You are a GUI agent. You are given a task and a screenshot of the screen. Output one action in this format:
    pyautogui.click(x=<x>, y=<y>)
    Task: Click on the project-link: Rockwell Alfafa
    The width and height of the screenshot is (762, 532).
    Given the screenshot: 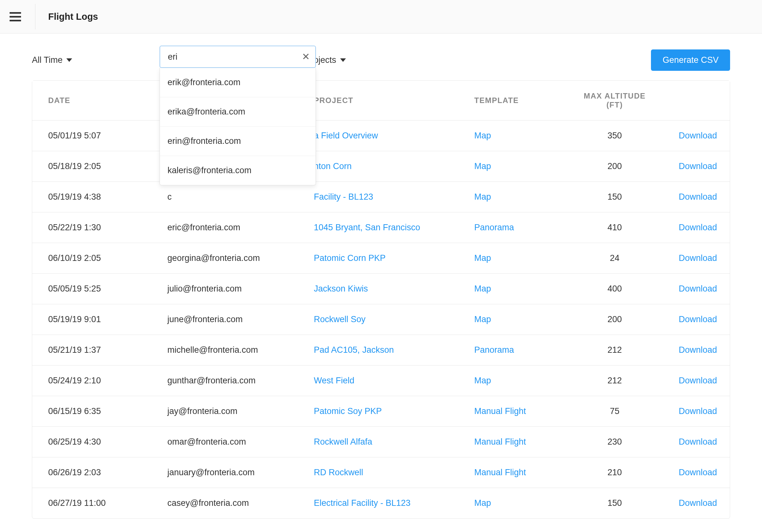 What is the action you would take?
    pyautogui.click(x=343, y=442)
    